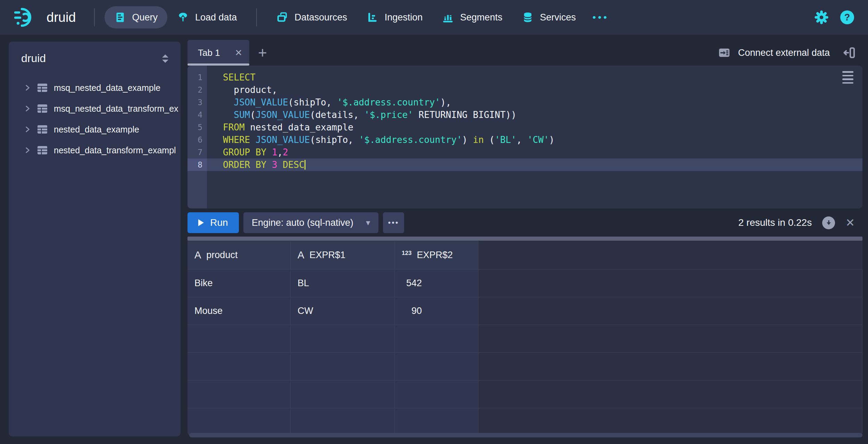  I want to click on column-header-expr1: A EXPR$1, so click(343, 255).